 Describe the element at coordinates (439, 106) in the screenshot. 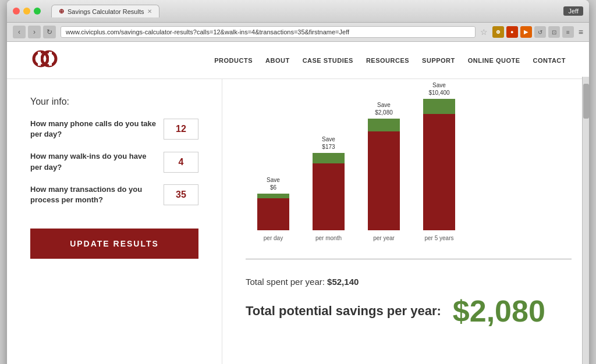

I see `bar-save-5years` at that location.